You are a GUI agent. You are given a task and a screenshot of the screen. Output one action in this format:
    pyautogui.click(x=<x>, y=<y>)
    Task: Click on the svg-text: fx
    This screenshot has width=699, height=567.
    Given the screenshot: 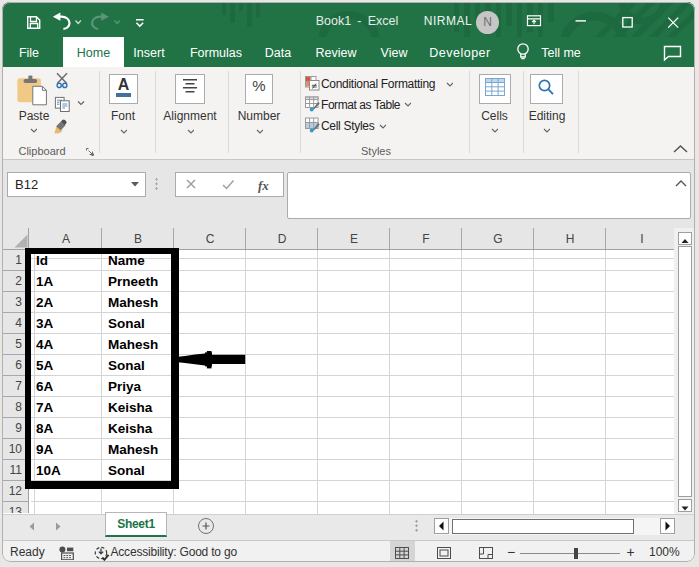 What is the action you would take?
    pyautogui.click(x=264, y=184)
    